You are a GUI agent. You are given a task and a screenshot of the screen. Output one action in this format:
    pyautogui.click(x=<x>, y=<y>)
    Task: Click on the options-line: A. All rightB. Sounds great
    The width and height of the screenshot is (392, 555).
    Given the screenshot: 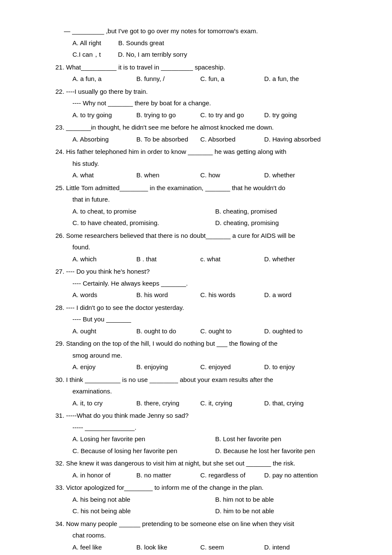 What is the action you would take?
    pyautogui.click(x=215, y=43)
    